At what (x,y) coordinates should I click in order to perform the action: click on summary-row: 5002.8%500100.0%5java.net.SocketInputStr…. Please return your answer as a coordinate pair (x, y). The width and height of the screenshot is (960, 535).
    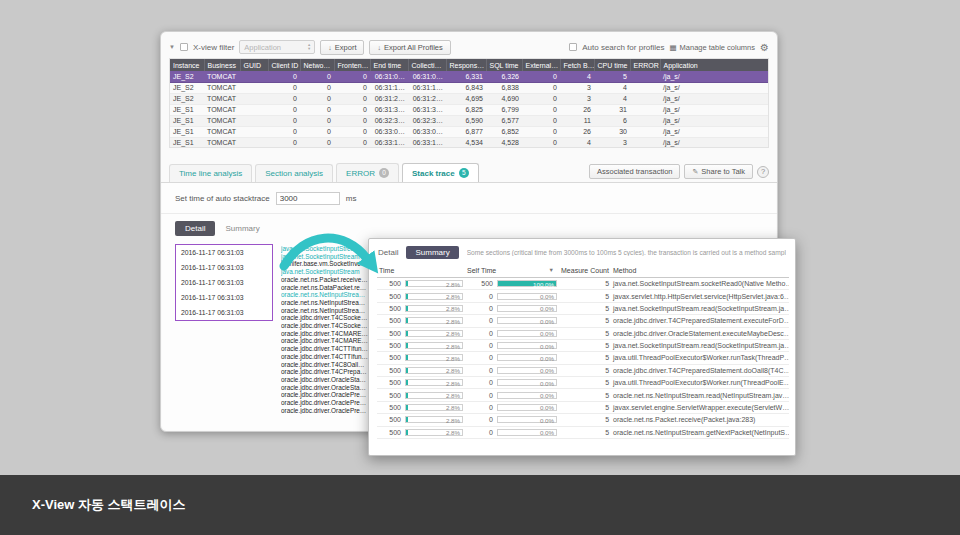
    Looking at the image, I should click on (583, 284).